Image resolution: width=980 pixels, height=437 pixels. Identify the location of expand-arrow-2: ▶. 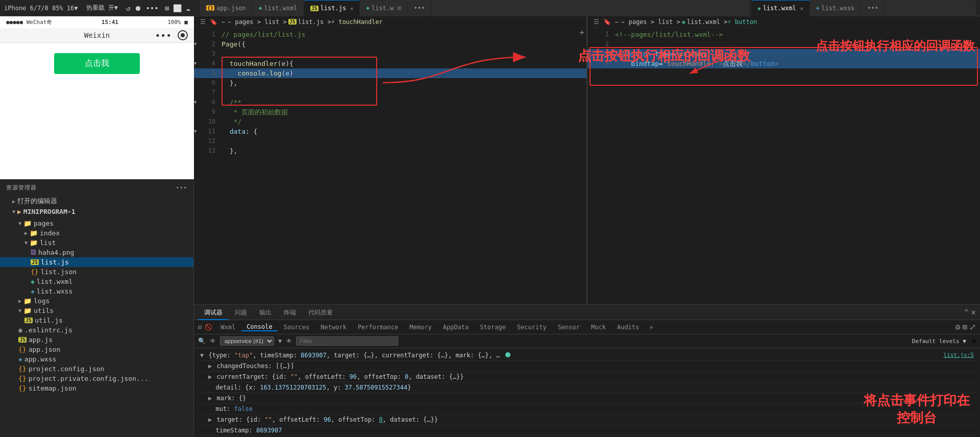
(210, 366).